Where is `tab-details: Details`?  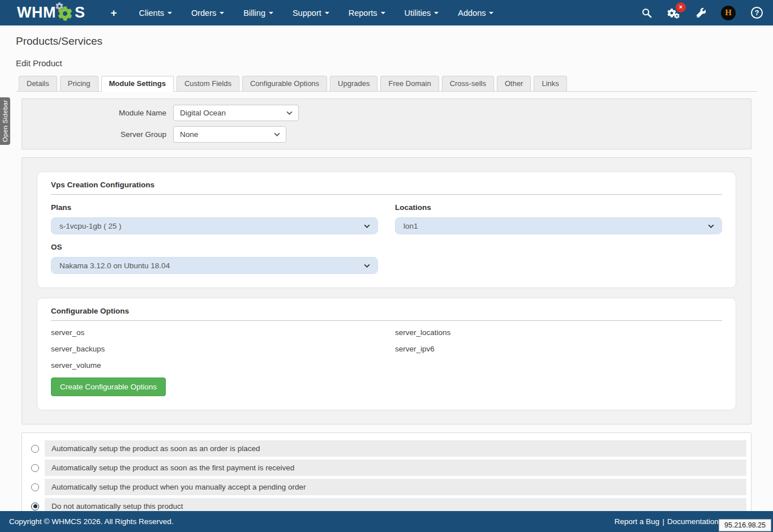
tab-details: Details is located at coordinates (38, 84).